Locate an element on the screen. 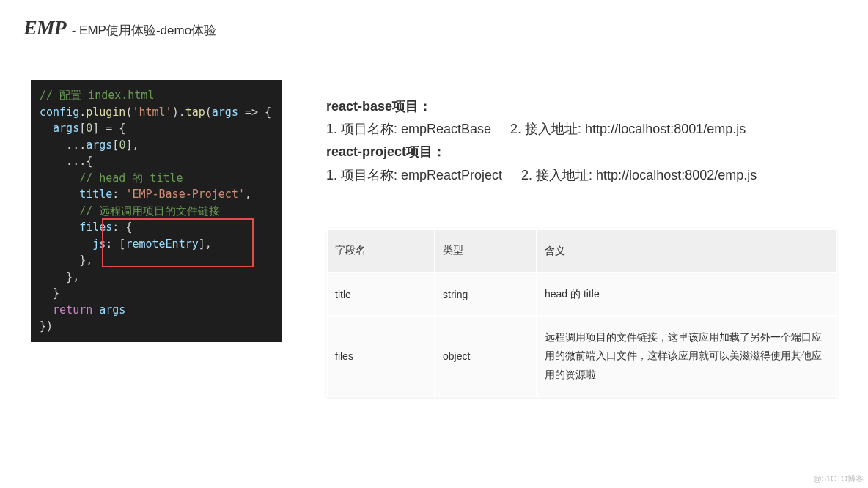 This screenshot has width=868, height=488. code-token: } is located at coordinates (50, 293).